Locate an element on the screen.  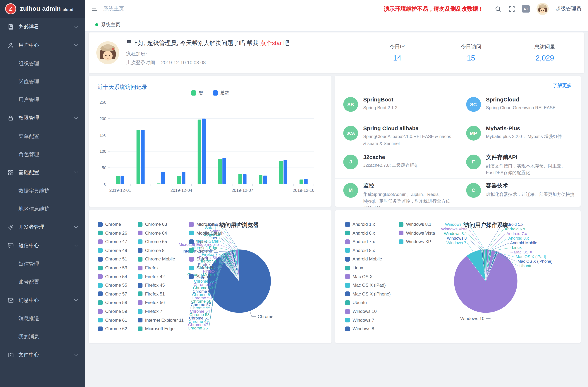
legend-item: Android 7.x is located at coordinates (360, 242).